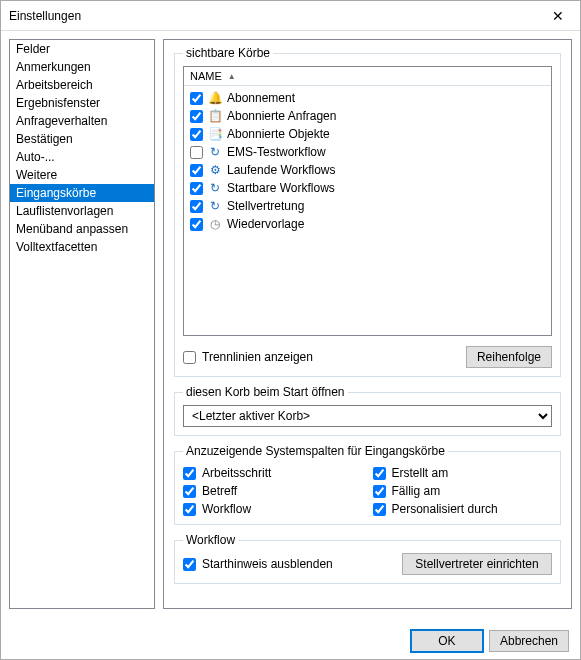 This screenshot has width=581, height=660. I want to click on subscribed-objects-icon: 📑, so click(215, 134).